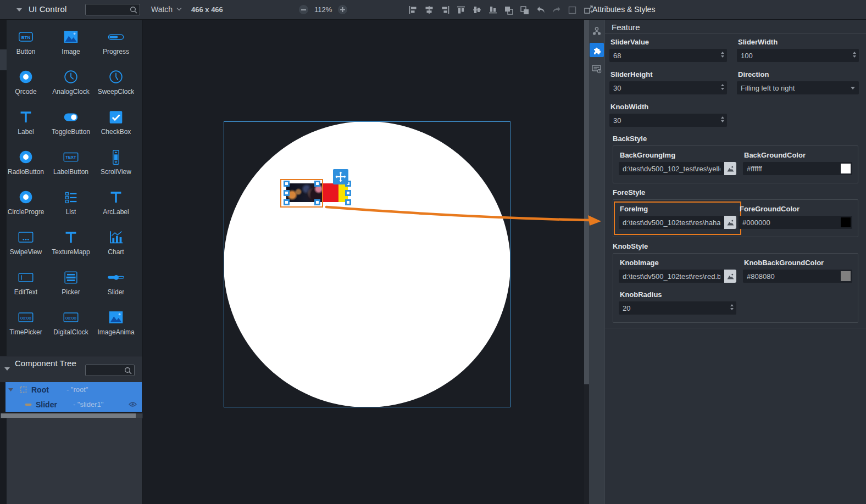 The width and height of the screenshot is (866, 504). Describe the element at coordinates (525, 10) in the screenshot. I see `send-to-back-icon` at that location.